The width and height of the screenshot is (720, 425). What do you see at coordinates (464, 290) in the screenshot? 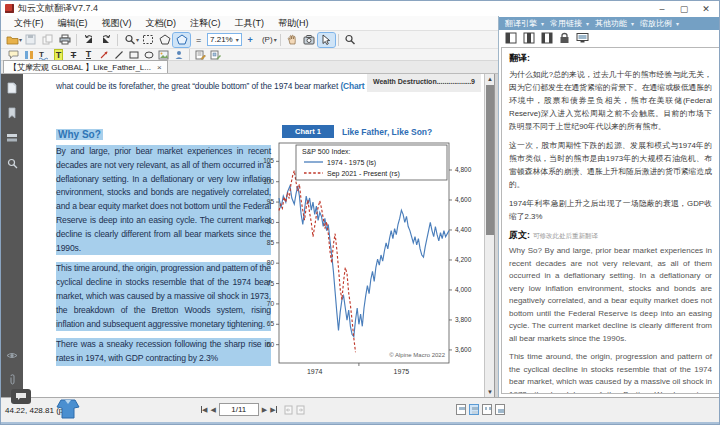
I see `svg-text: 4,000` at bounding box center [464, 290].